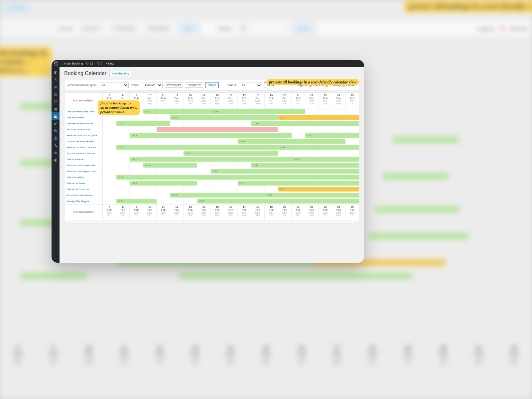  What do you see at coordinates (305, 123) in the screenshot?
I see `booking-bar: 1228` at bounding box center [305, 123].